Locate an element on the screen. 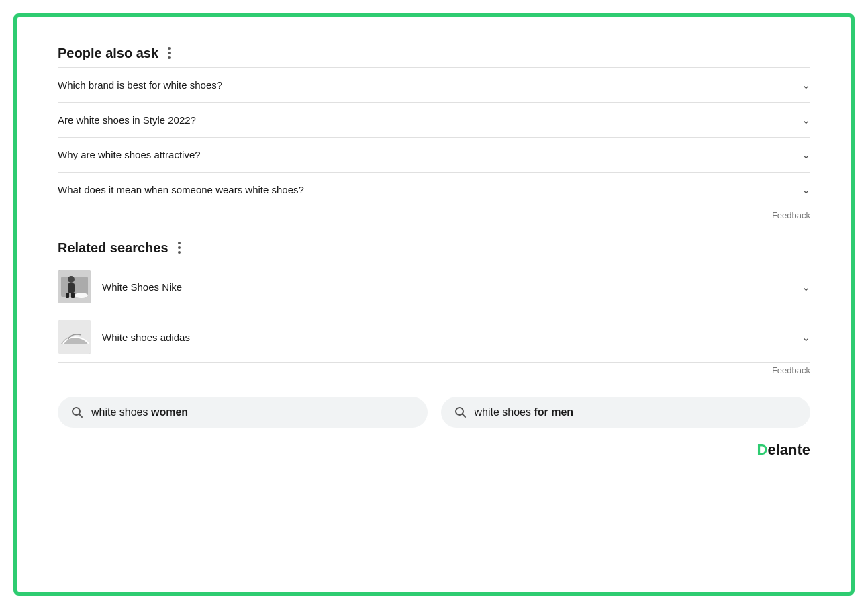 The height and width of the screenshot is (609, 868). related-menu-dots is located at coordinates (179, 248).